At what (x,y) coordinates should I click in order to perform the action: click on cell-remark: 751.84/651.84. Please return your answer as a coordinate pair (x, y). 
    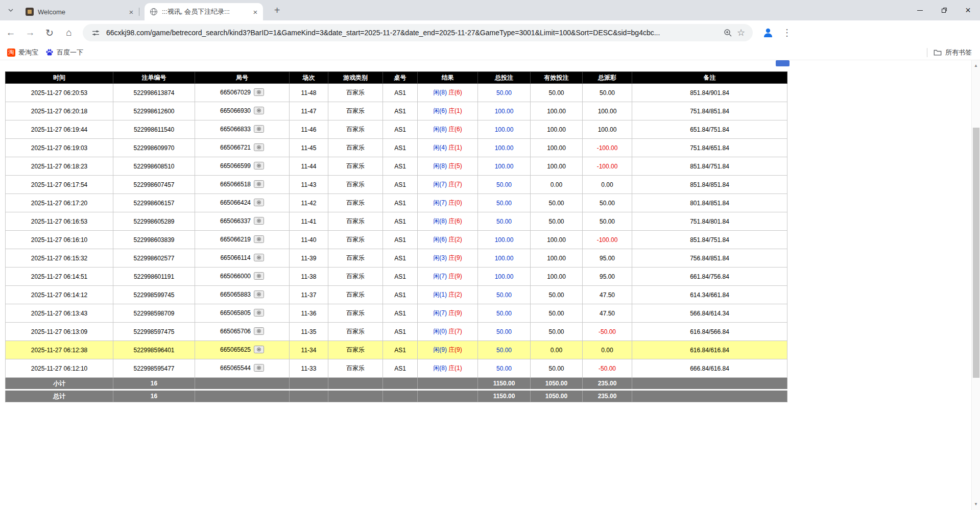
    Looking at the image, I should click on (710, 148).